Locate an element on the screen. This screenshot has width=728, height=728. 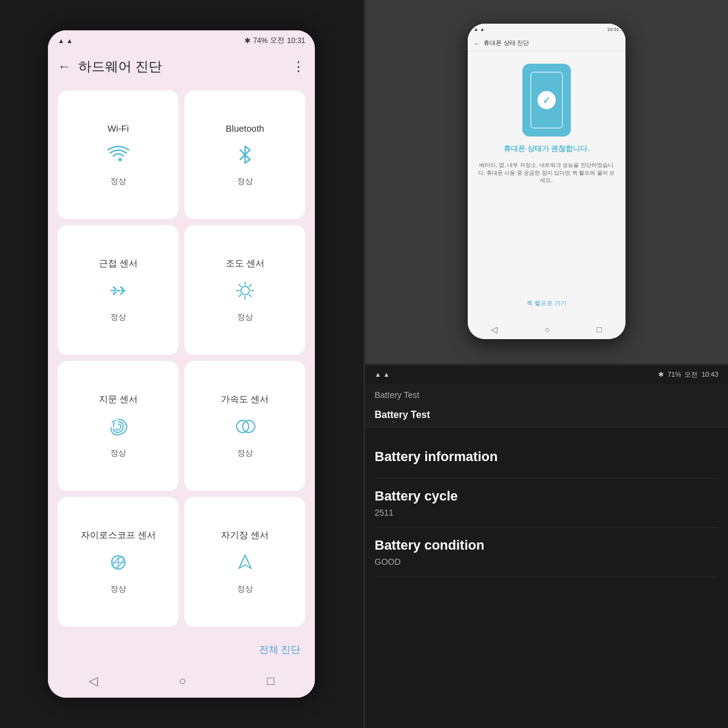
battery-condition-title: Battery condition is located at coordinates (547, 545).